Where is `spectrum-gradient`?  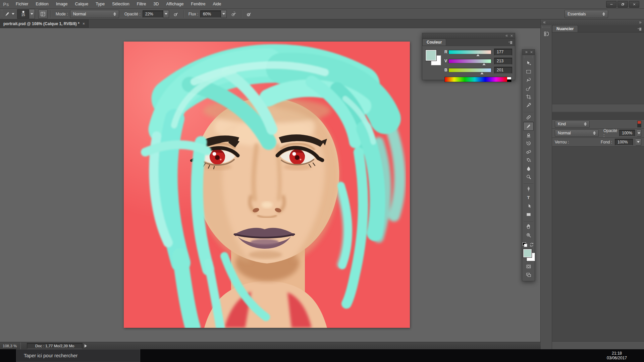
spectrum-gradient is located at coordinates (476, 79).